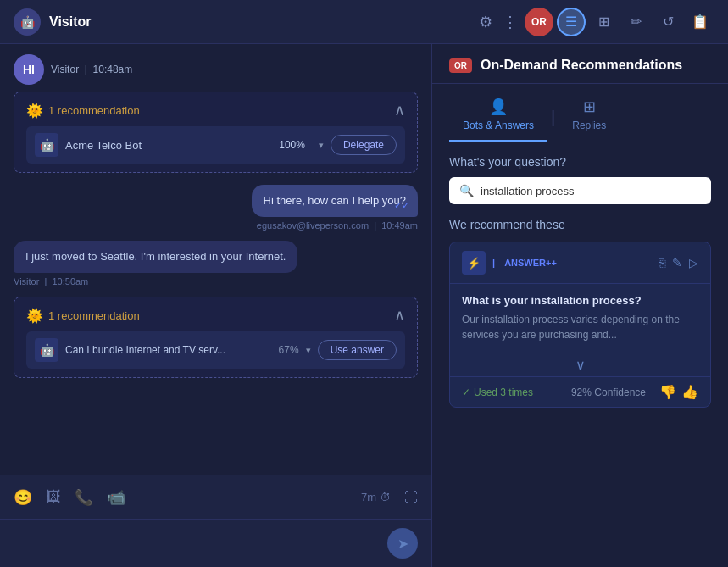 This screenshot has height=567, width=728. I want to click on bot-name: Acme Telco Bot, so click(169, 146).